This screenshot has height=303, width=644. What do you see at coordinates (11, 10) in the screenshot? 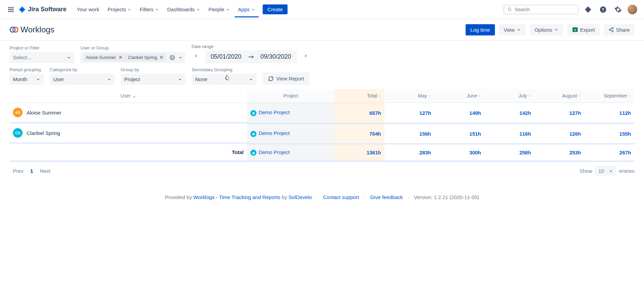
I see `app-switcher-icon` at bounding box center [11, 10].